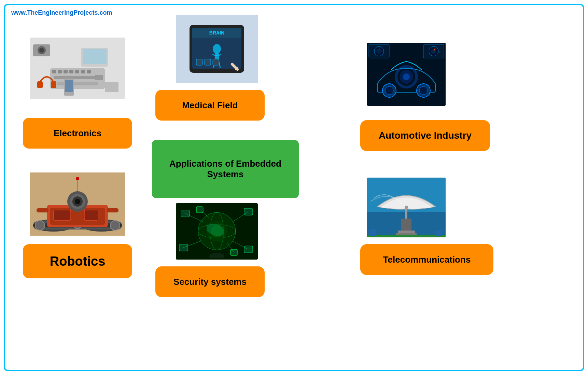 The height and width of the screenshot is (375, 588). What do you see at coordinates (217, 49) in the screenshot?
I see `medical-image: BRAIN` at bounding box center [217, 49].